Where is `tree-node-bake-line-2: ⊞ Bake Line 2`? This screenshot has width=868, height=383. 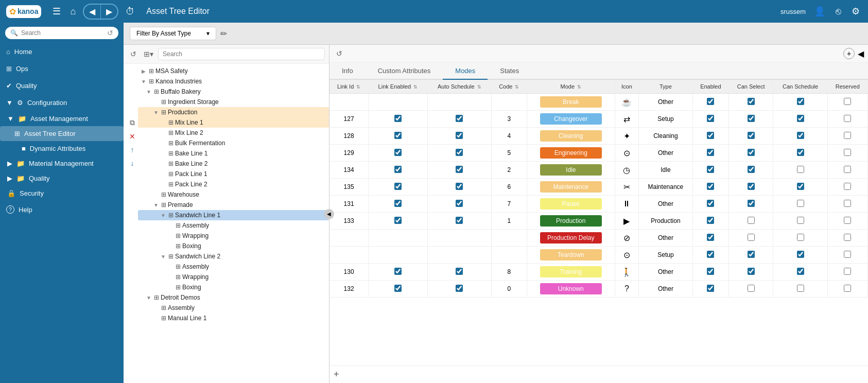
tree-node-bake-line-2: ⊞ Bake Line 2 is located at coordinates (234, 164).